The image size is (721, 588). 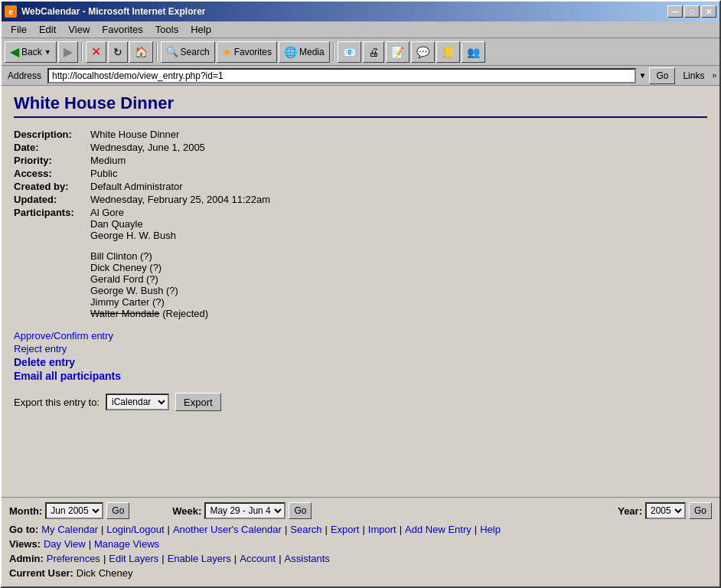 What do you see at coordinates (360, 376) in the screenshot?
I see `email-link: Email all participants` at bounding box center [360, 376].